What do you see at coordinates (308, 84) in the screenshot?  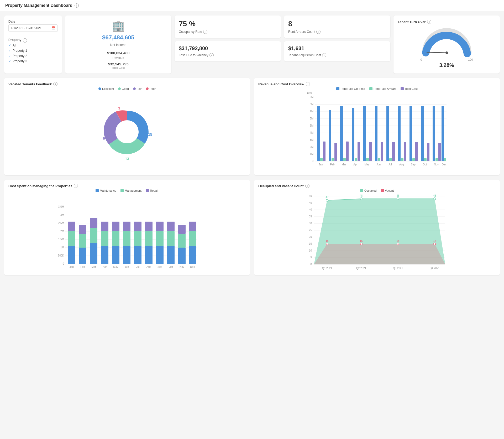 I see `revenue-info-icon: i` at bounding box center [308, 84].